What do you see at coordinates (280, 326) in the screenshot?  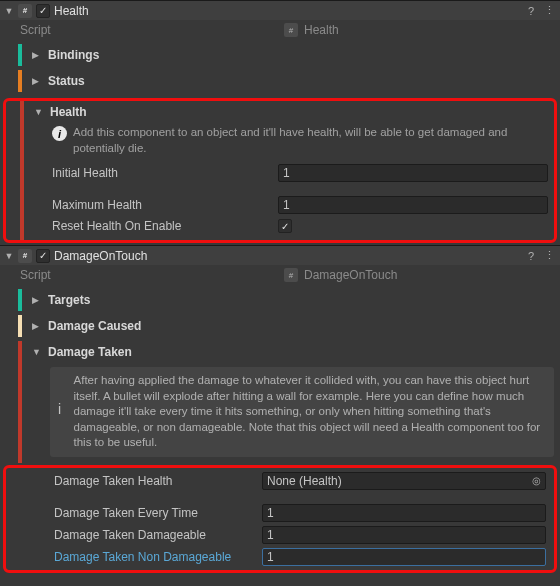 I see `damage-caused-section: ▶ Damage Caused` at bounding box center [280, 326].